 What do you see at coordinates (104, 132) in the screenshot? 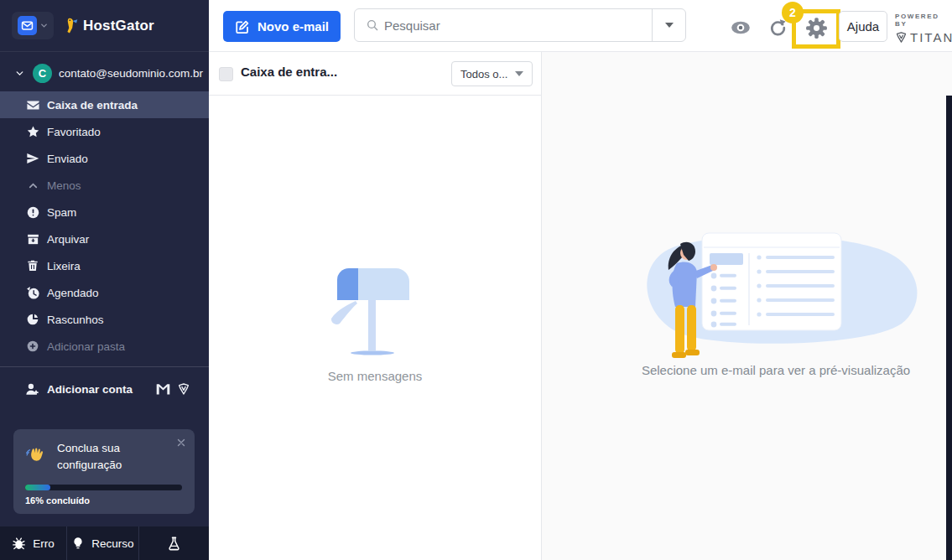
I see `sidebar-item-starred: Favoritado` at bounding box center [104, 132].